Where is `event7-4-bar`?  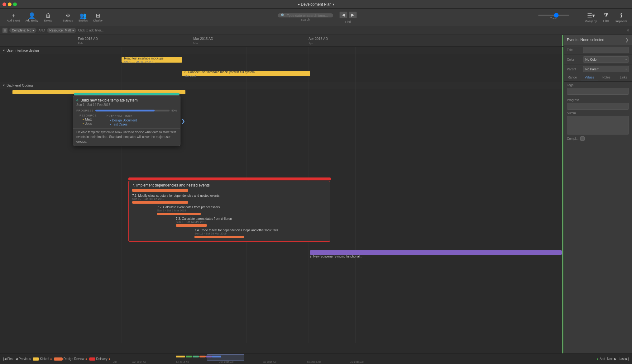 event7-4-bar is located at coordinates (219, 237).